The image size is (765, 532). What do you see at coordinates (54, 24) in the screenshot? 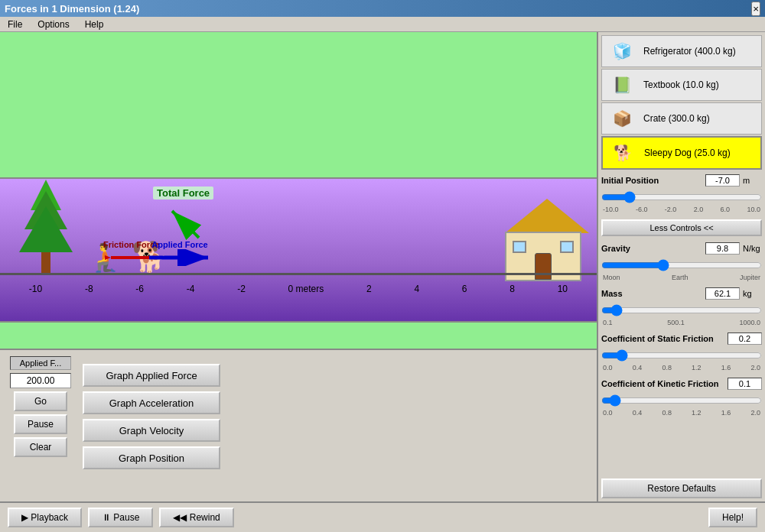
I see `menu-options: Options` at bounding box center [54, 24].